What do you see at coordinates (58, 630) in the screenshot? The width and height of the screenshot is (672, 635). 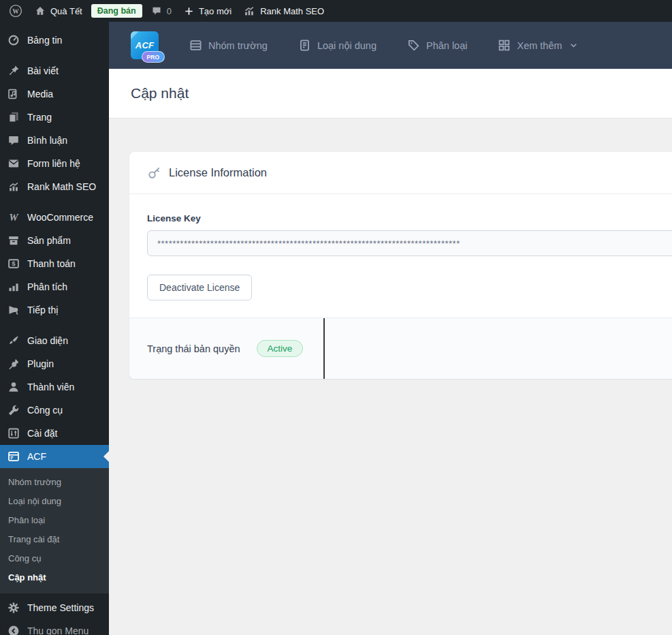 I see `collapse-menu-label: Thu gọn Menu` at bounding box center [58, 630].